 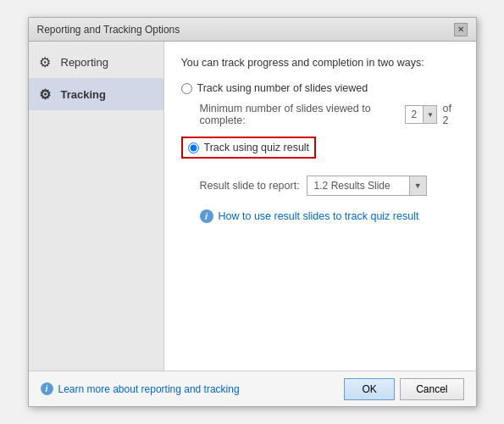 What do you see at coordinates (461, 30) in the screenshot?
I see `close-button: ✕` at bounding box center [461, 30].